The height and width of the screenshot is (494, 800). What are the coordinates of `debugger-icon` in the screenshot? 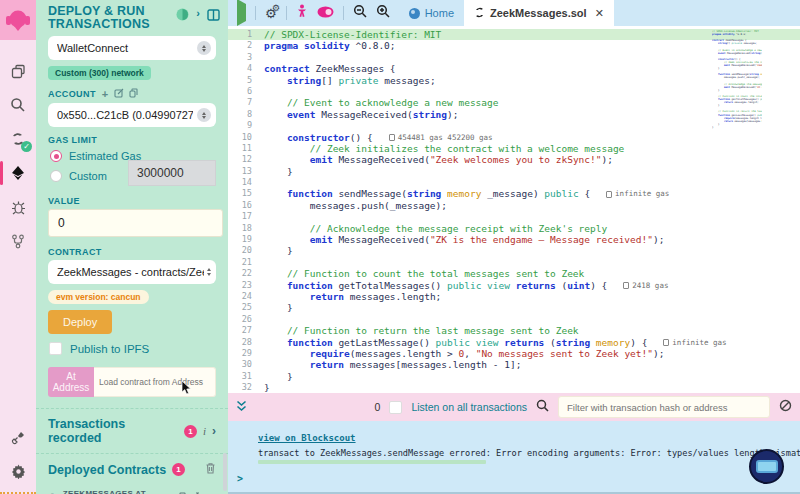 It's located at (18, 207).